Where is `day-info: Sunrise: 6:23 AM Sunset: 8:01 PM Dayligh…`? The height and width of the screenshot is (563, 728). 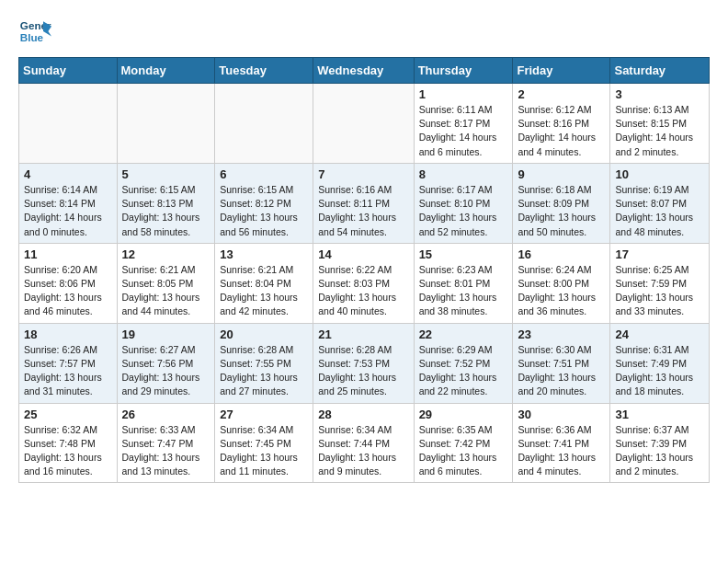 day-info: Sunrise: 6:23 AM Sunset: 8:01 PM Dayligh… is located at coordinates (463, 291).